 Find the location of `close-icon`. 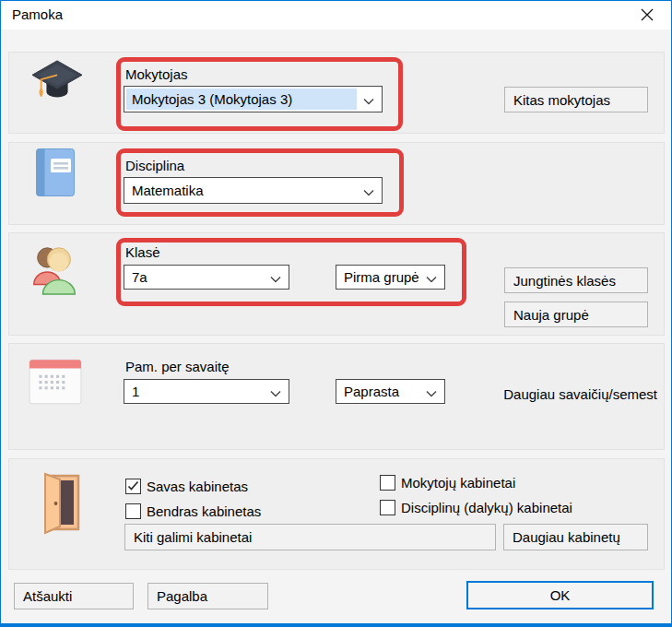

close-icon is located at coordinates (647, 17).